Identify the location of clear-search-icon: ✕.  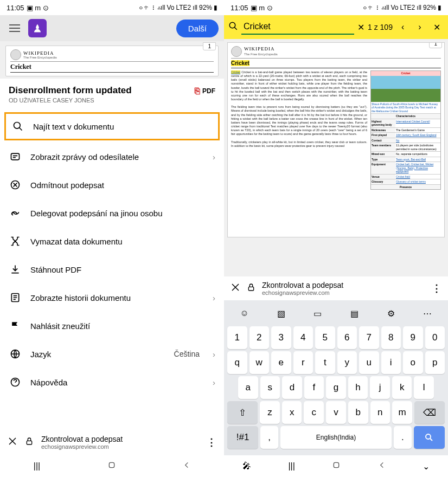
(361, 27).